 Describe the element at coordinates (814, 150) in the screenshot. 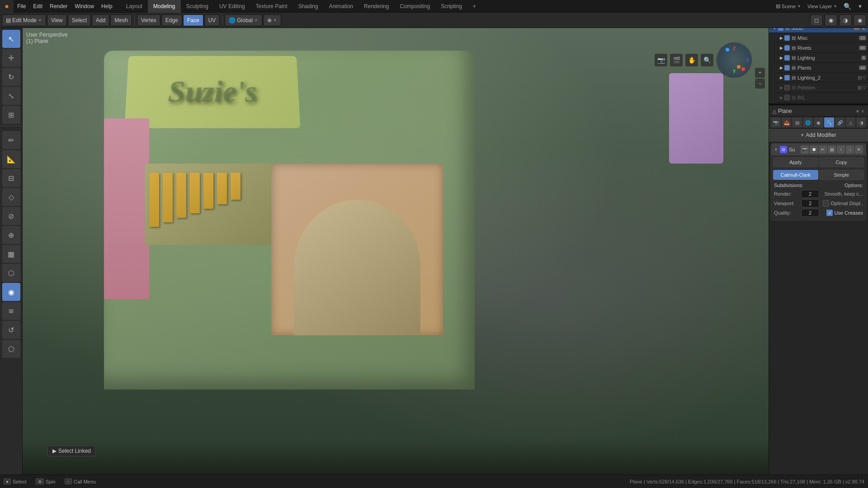

I see `mod-ctrl-render: 🔲` at that location.